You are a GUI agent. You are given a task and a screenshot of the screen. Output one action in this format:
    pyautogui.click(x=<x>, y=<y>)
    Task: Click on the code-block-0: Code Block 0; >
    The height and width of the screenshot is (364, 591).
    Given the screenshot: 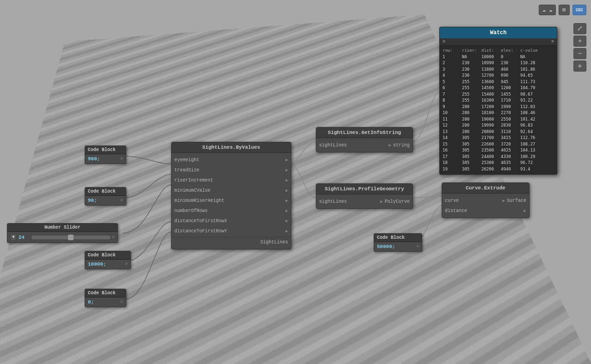 What is the action you would take?
    pyautogui.click(x=105, y=298)
    